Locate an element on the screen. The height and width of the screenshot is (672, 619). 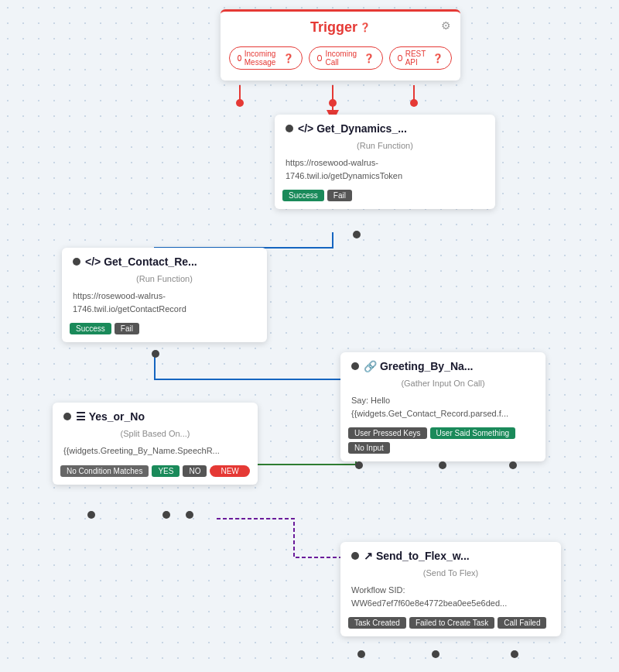
get-contact-dot is located at coordinates (77, 262).